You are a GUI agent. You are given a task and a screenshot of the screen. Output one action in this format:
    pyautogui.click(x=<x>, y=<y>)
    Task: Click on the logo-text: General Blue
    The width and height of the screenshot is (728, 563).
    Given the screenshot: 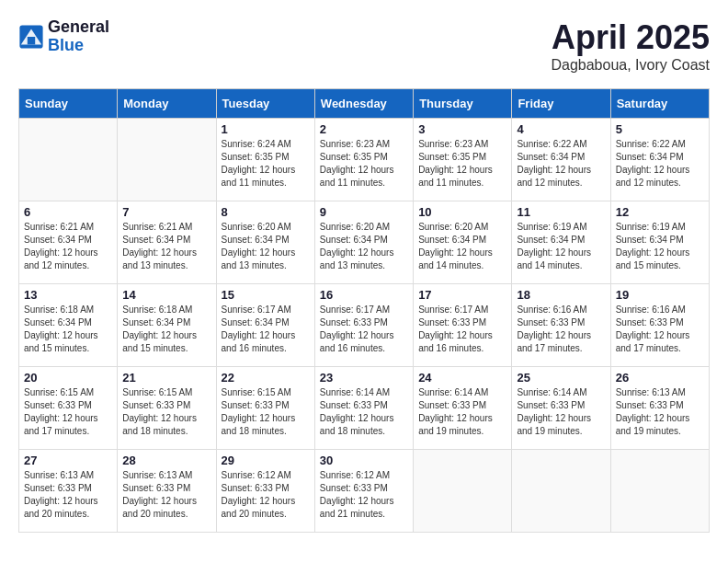 What is the action you would take?
    pyautogui.click(x=79, y=37)
    